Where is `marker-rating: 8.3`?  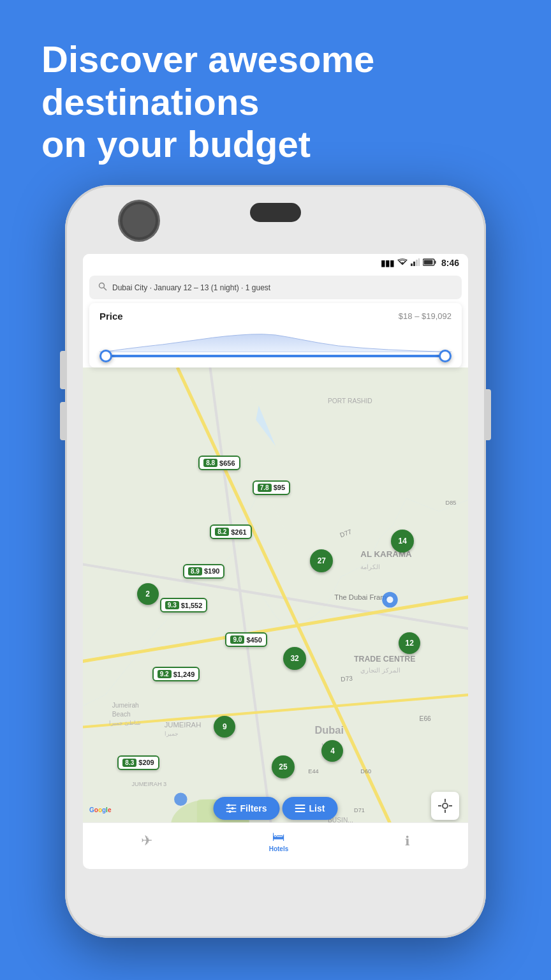 marker-rating: 8.3 is located at coordinates (129, 763).